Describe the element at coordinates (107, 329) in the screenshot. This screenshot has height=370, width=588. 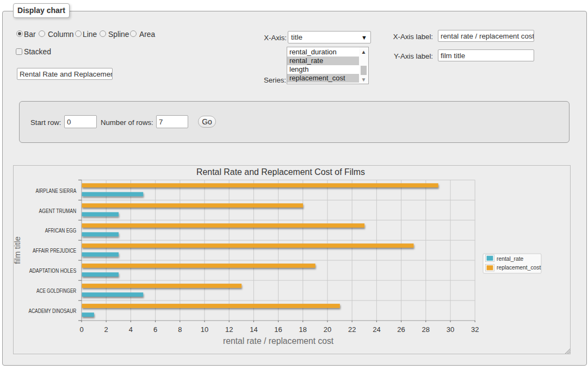
I see `svg-text: 2` at that location.